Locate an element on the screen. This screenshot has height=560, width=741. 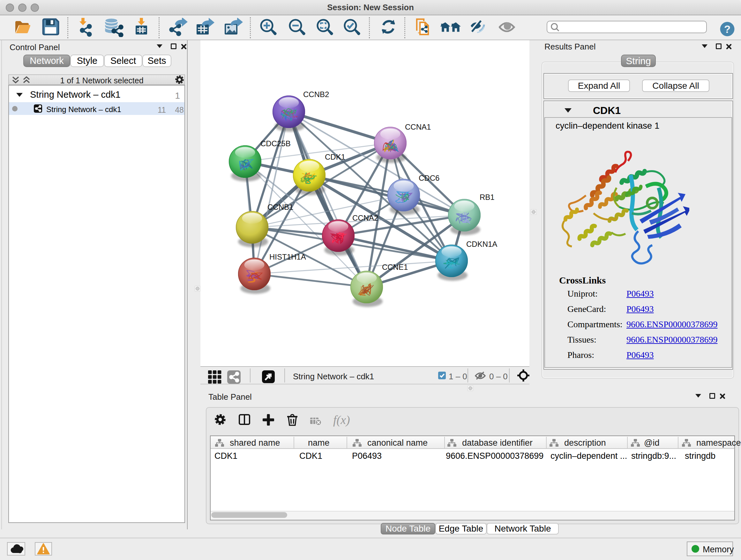
svg-text: RB1 is located at coordinates (487, 197).